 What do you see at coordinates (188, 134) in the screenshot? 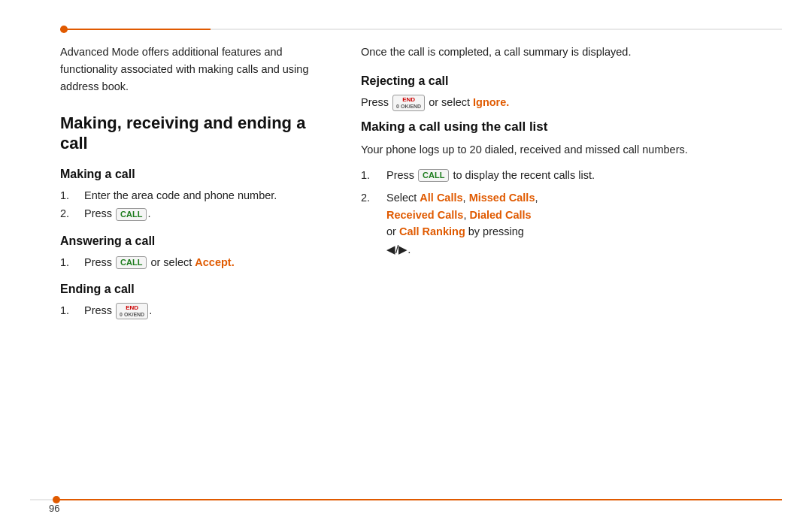
I see `section-heading: Making, receiving and ending a call` at bounding box center [188, 134].